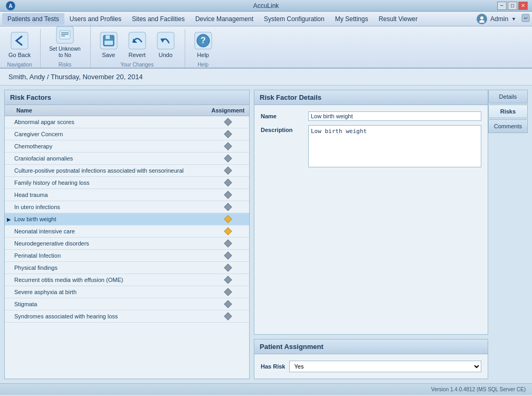  Describe the element at coordinates (64, 42) in the screenshot. I see `set-unknown-button: Set Unknown to No` at that location.